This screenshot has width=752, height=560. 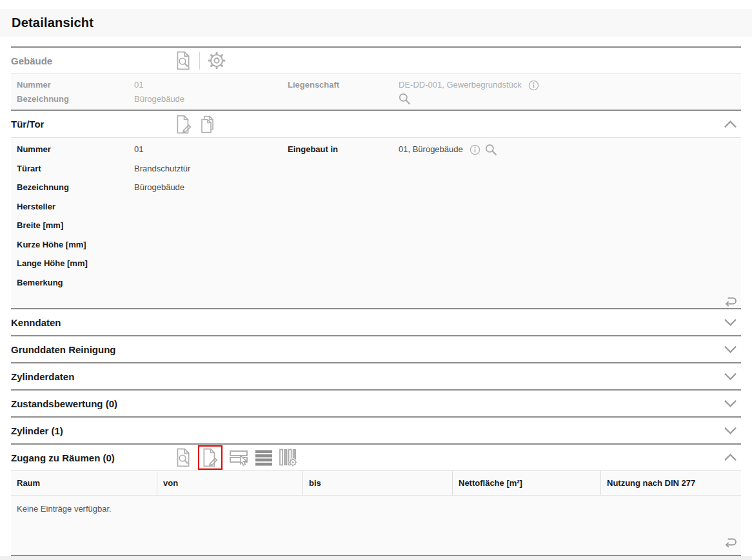 What do you see at coordinates (75, 99) in the screenshot?
I see `field-label-bezeichnung: Bezeichnung` at bounding box center [75, 99].